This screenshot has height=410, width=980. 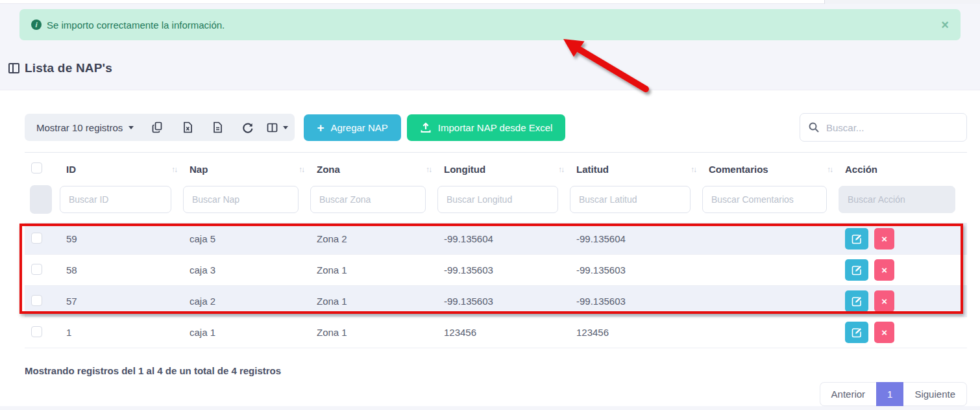 What do you see at coordinates (496, 239) in the screenshot?
I see `table-row: 59 caja 5 Zona 2 -99.135604 -99.135604 ×` at bounding box center [496, 239].